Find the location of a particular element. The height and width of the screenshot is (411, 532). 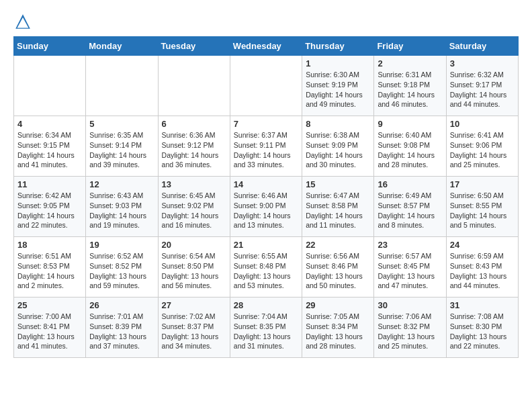

day-info: Sunrise: 6:40 AM Sunset: 9:08 PM Dayligh… is located at coordinates (410, 150).